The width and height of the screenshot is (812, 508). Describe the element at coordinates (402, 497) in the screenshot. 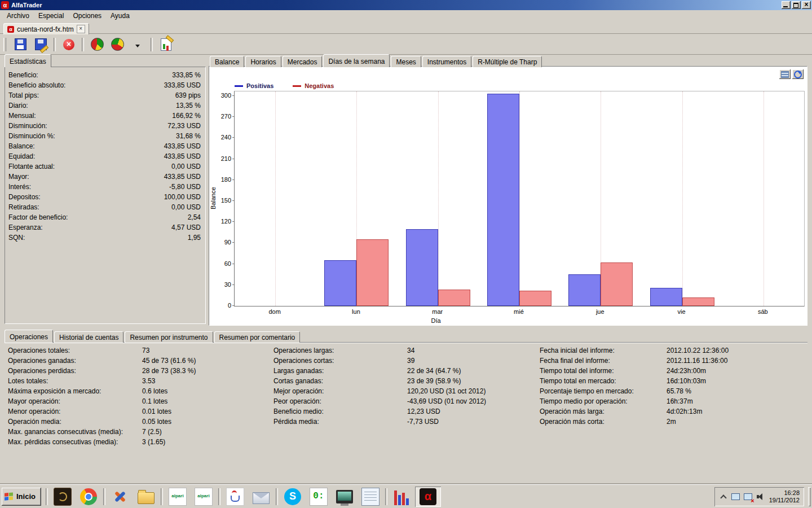

I see `taskbar-app-equalizer` at that location.